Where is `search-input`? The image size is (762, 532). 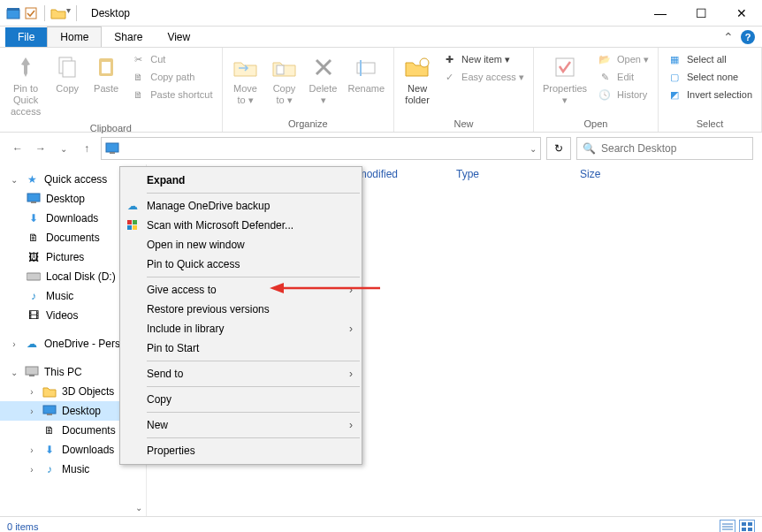
search-input is located at coordinates (674, 148).